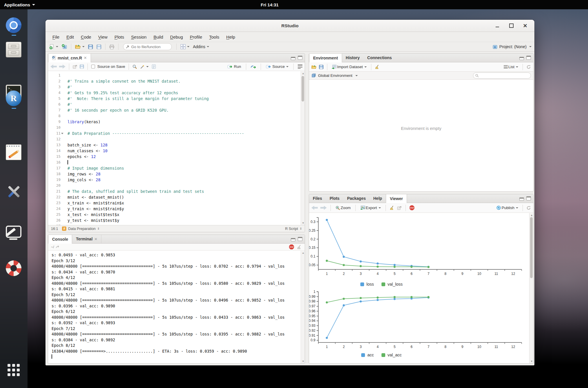  Describe the element at coordinates (112, 47) in the screenshot. I see `print-button` at that location.